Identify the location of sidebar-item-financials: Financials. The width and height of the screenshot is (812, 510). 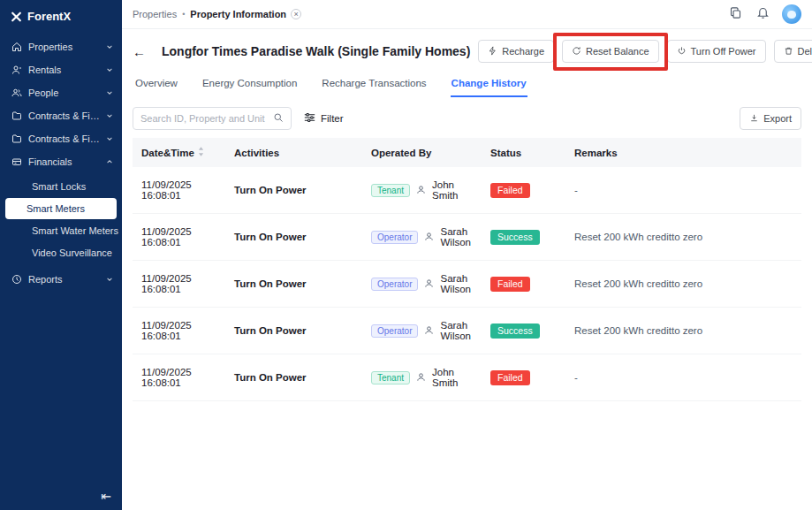
(61, 162).